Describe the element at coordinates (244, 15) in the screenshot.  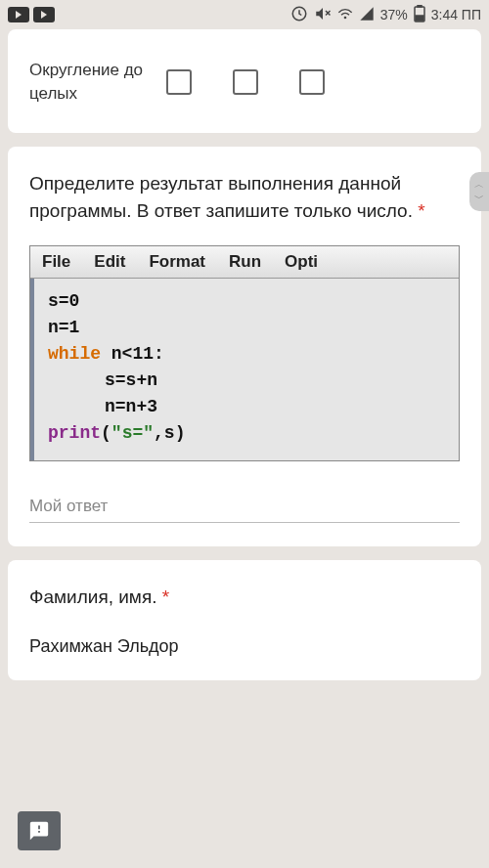
I see `status-bar: 37% 3:44 ПП` at that location.